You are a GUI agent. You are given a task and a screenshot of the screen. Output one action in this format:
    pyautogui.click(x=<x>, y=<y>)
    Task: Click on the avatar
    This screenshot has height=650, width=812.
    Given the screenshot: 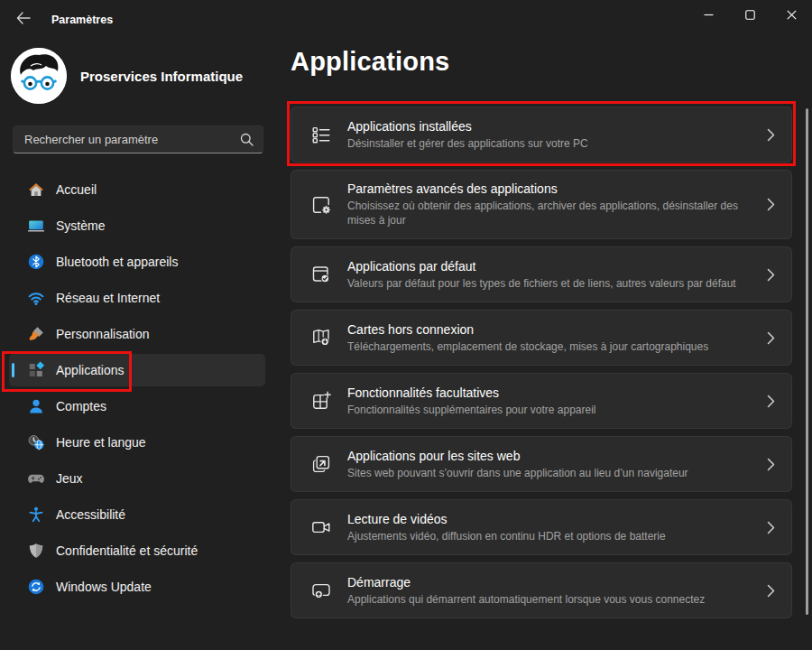 What is the action you would take?
    pyautogui.click(x=39, y=76)
    